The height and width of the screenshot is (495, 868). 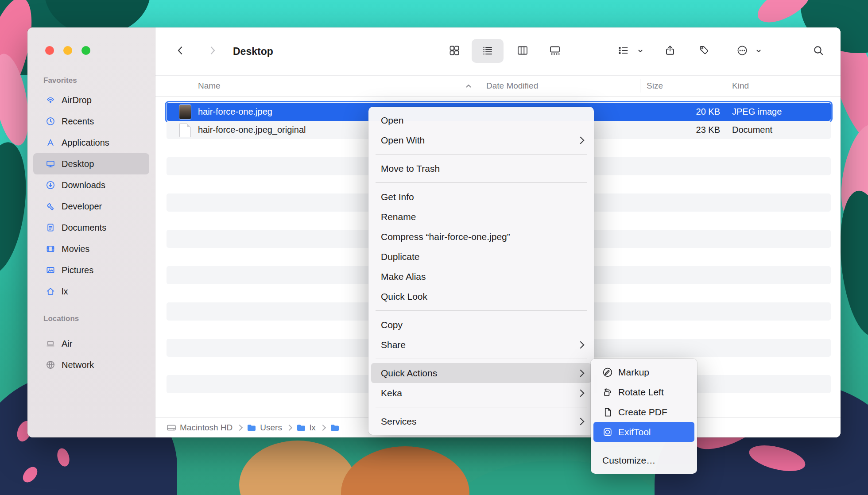 What do you see at coordinates (91, 228) in the screenshot?
I see `sidebar-item-documents: Documents` at bounding box center [91, 228].